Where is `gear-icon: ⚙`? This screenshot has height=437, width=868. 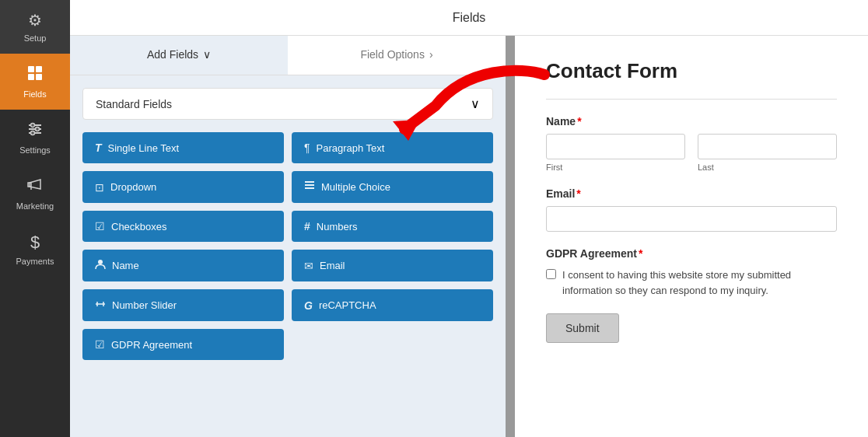
gear-icon: ⚙ is located at coordinates (35, 20).